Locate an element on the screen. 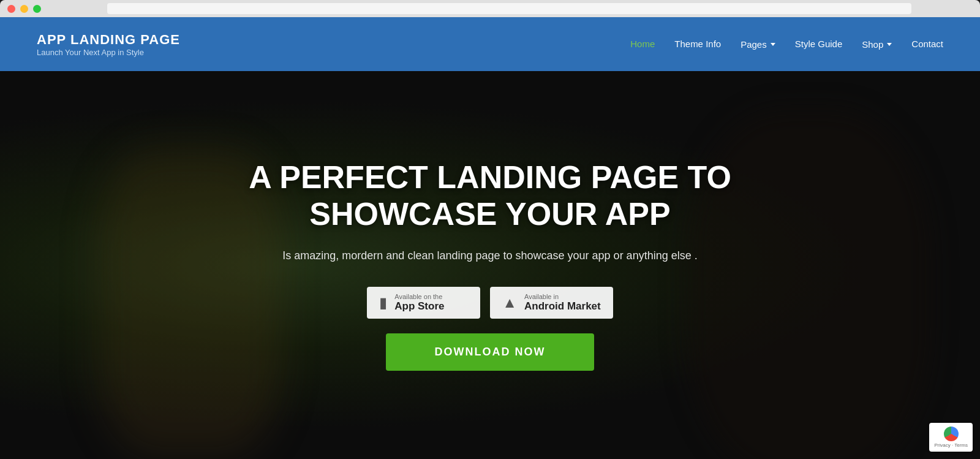 The width and height of the screenshot is (980, 459). android-store-text: Available in Android Market is located at coordinates (562, 303).